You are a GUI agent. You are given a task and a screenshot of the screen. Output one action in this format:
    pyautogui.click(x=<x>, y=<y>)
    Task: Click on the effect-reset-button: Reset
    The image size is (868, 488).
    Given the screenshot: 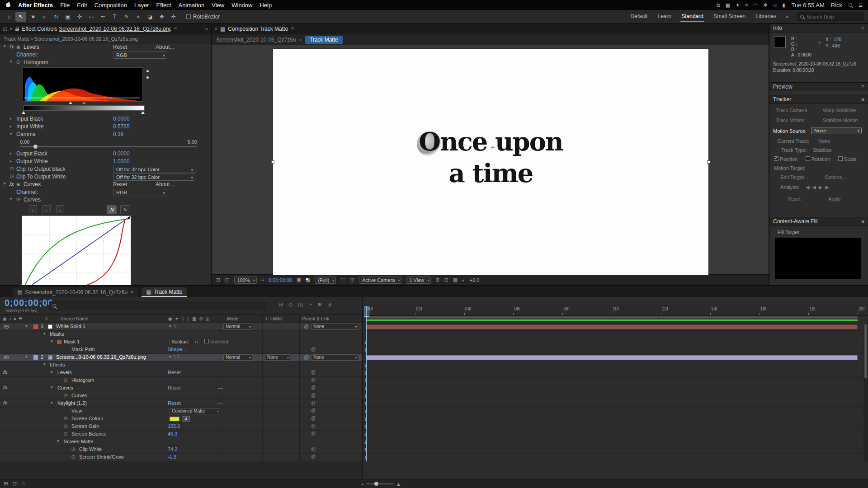 What is the action you would take?
    pyautogui.click(x=175, y=403)
    